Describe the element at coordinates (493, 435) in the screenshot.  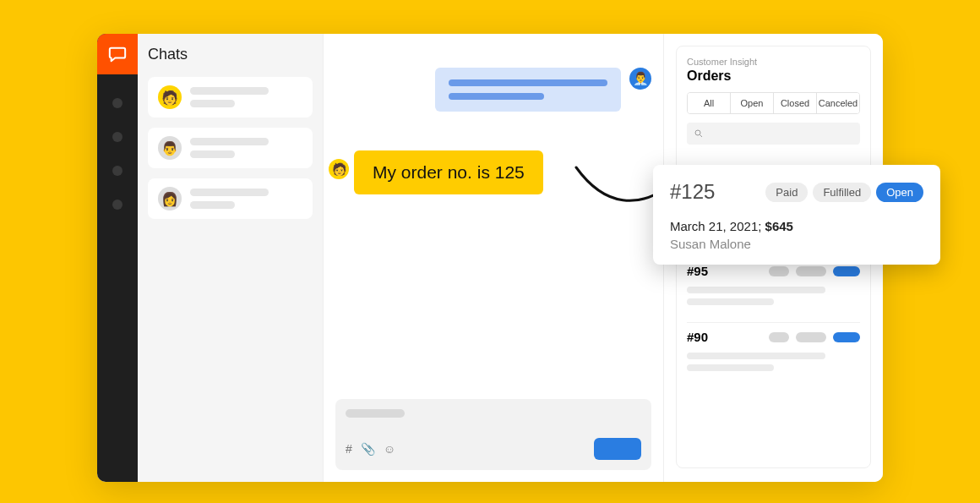
I see `message-composer: # 📎 ☺` at that location.